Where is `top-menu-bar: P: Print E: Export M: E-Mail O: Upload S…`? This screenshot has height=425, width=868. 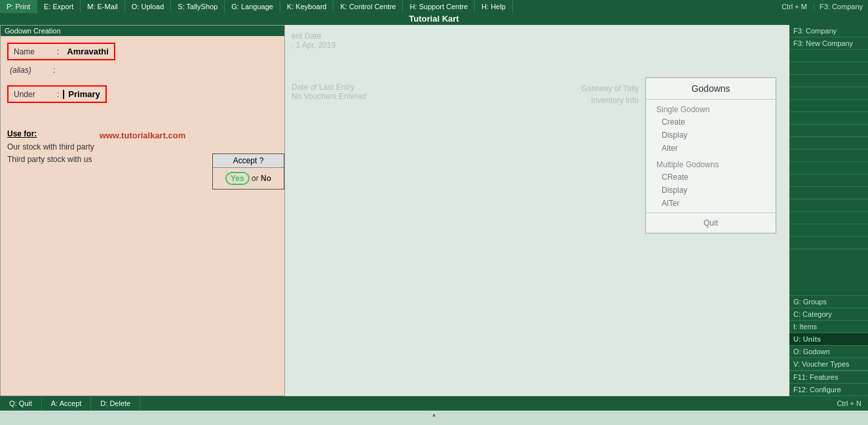 top-menu-bar: P: Print E: Export M: E-Mail O: Upload S… is located at coordinates (434, 7).